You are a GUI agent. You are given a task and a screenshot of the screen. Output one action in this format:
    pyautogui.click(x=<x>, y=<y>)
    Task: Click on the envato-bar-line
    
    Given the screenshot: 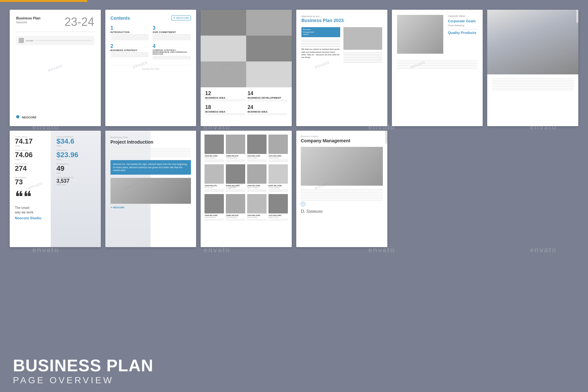 What is the action you would take?
    pyautogui.click(x=64, y=40)
    